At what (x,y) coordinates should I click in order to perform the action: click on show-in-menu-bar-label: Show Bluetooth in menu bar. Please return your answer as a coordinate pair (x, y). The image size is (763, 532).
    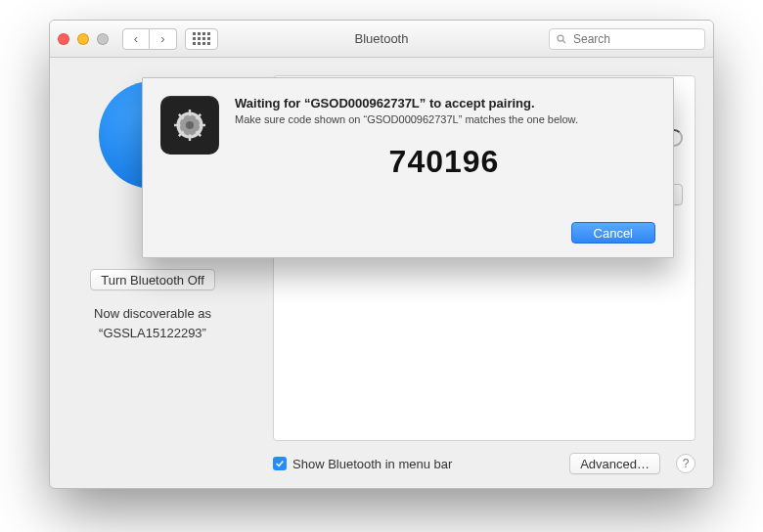
    Looking at the image, I should click on (372, 464).